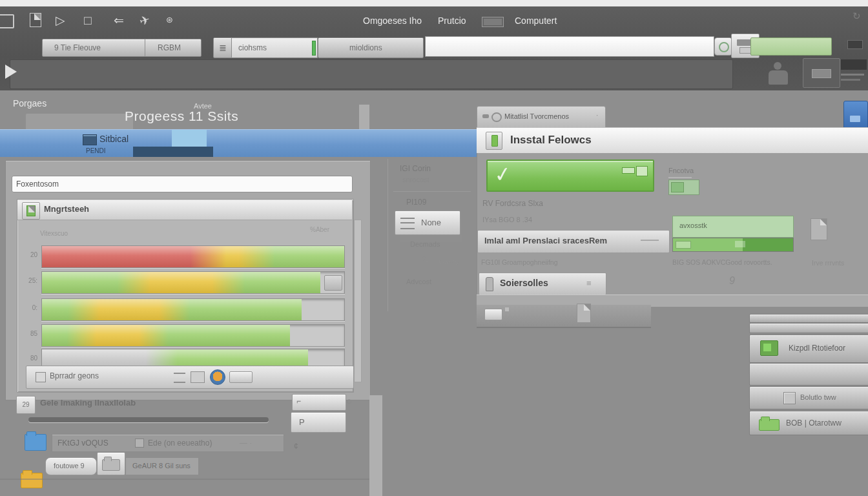 The image size is (868, 496). Describe the element at coordinates (121, 48) in the screenshot. I see `mode-segmented-control: 9 Tie Fleouve RGBM` at that location.